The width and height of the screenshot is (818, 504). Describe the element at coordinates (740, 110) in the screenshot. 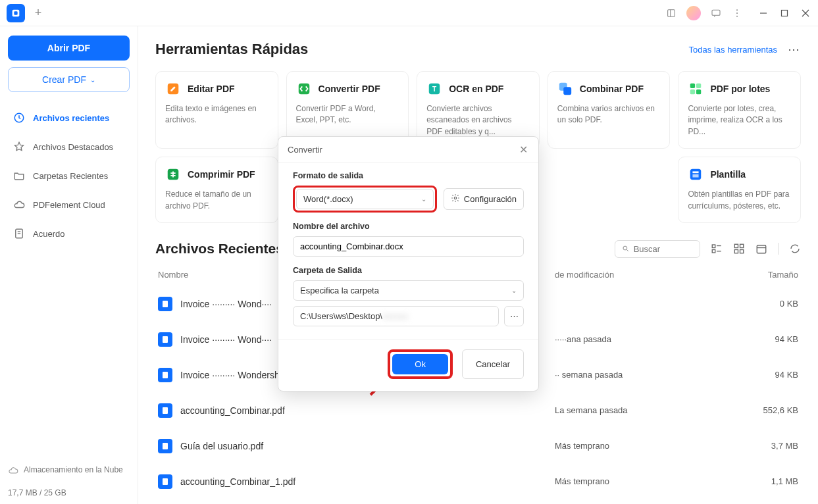

I see `tool-batch-pdf: PDF por lotesConvierte por lotes, crea, …` at that location.